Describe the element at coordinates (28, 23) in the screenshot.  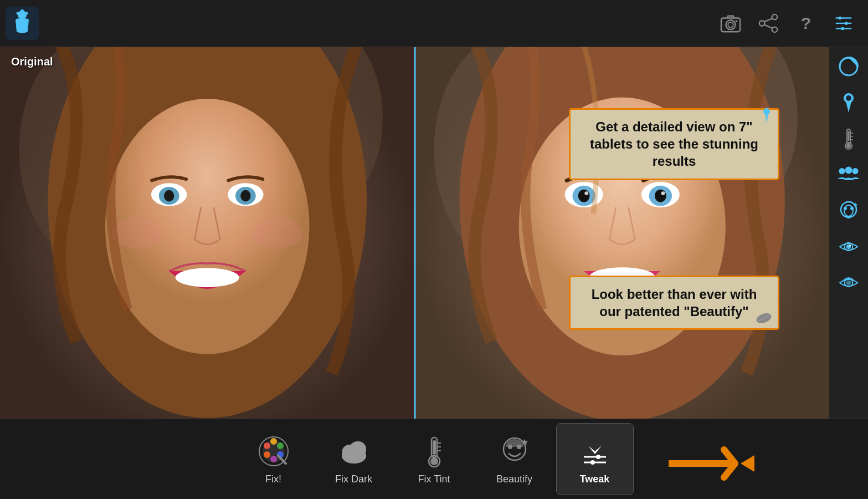
I see `logo-area` at that location.